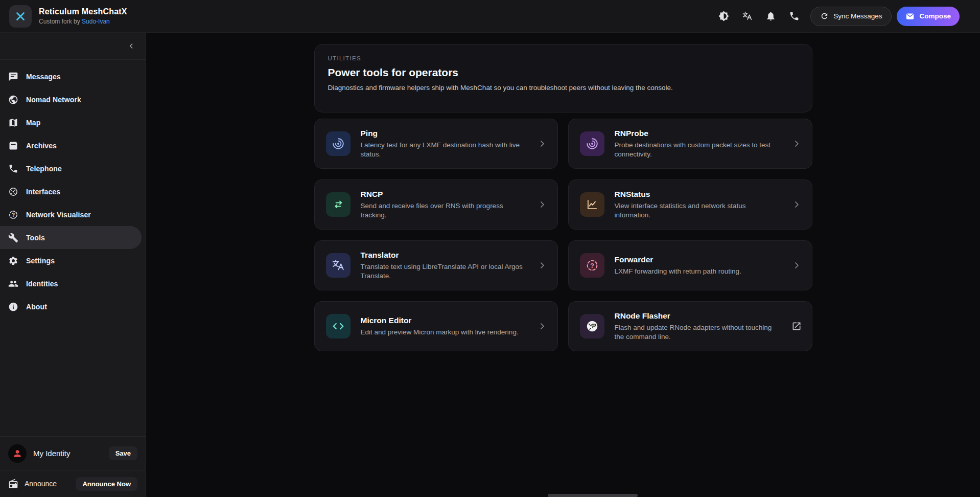 Image resolution: width=980 pixels, height=497 pixels. What do you see at coordinates (444, 265) in the screenshot?
I see `tool-text: Translator Translate text using LibreTra…` at bounding box center [444, 265].